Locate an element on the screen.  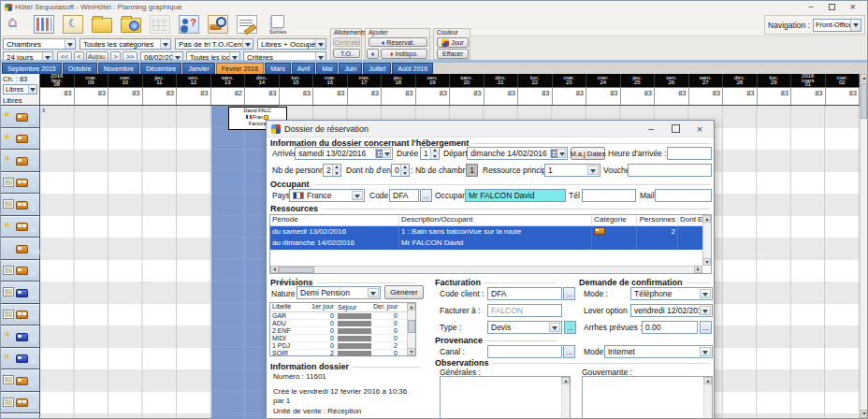
code-client-browse-button is located at coordinates (569, 294).